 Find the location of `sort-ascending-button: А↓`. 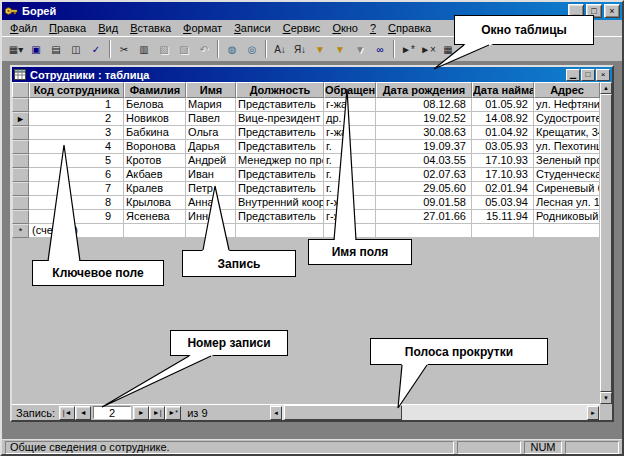

sort-ascending-button: А↓ is located at coordinates (280, 49).